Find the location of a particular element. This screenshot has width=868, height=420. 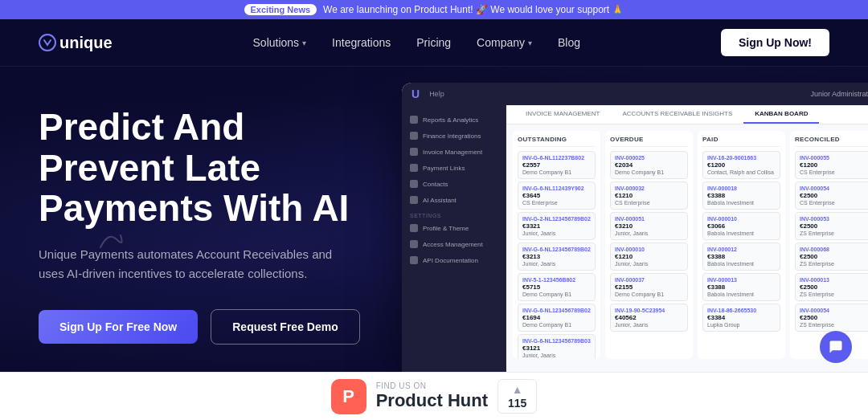

hero-buttons: Sign Up For Free Now Request Free Demo is located at coordinates (209, 327).